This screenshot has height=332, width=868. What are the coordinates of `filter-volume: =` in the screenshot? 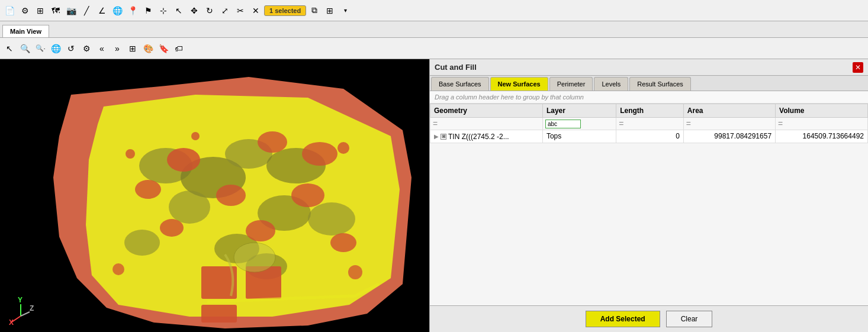 It's located at (822, 124).